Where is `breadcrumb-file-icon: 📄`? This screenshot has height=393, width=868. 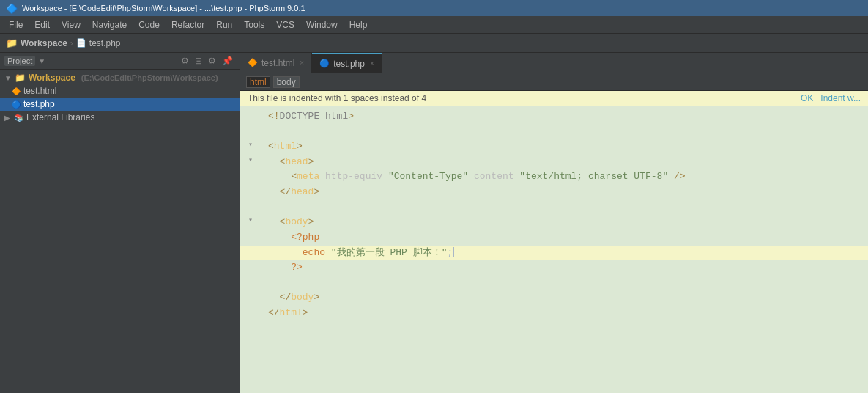
breadcrumb-file-icon: 📄 is located at coordinates (81, 43).